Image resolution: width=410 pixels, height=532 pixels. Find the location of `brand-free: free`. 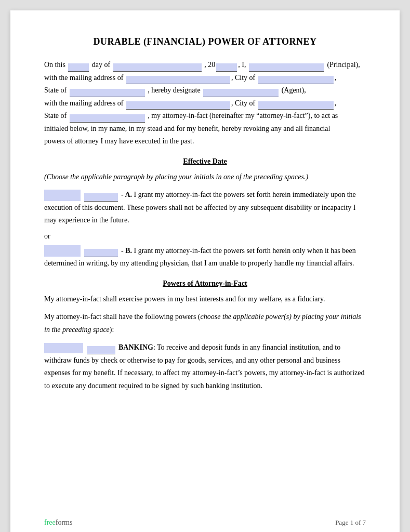

brand-free: free is located at coordinates (50, 523).